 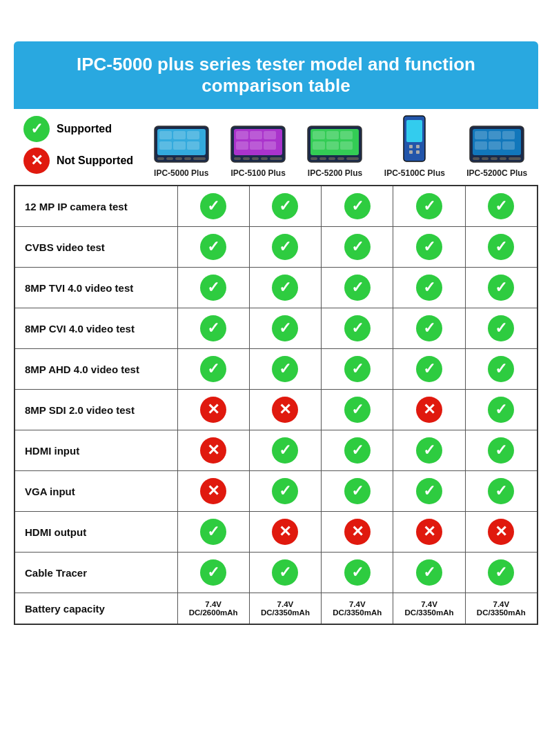 I want to click on feature-name: 8MP SDI 2.0 video test, so click(x=96, y=410).